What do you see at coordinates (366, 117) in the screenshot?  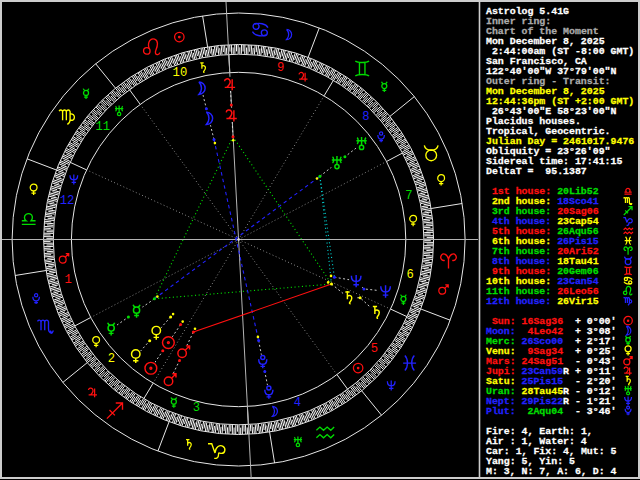 I see `svg-text: 8` at bounding box center [366, 117].